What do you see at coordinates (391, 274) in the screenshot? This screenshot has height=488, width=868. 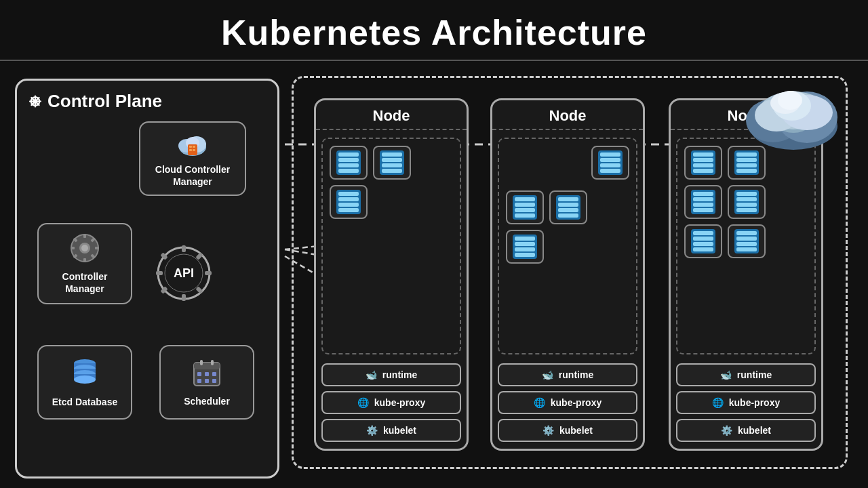 I see `node-1: Node 🐋 runtime 🌐` at bounding box center [391, 274].